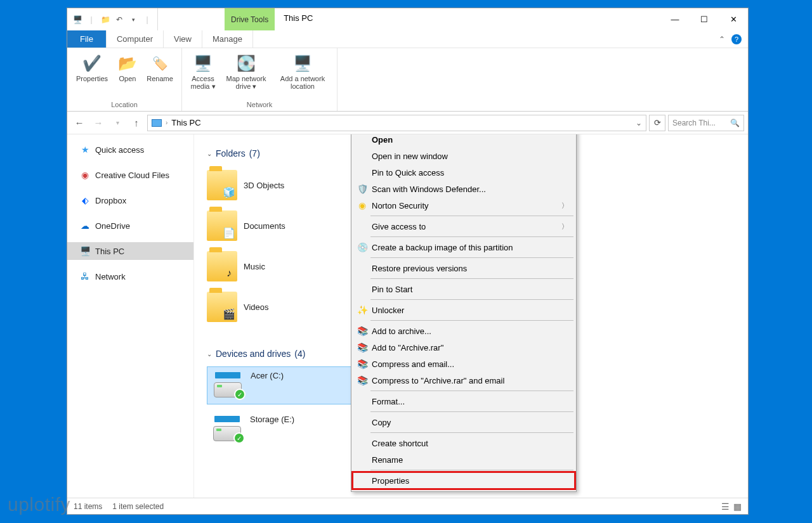  What do you see at coordinates (362, 247) in the screenshot?
I see `backup-icon: 💿` at bounding box center [362, 247].